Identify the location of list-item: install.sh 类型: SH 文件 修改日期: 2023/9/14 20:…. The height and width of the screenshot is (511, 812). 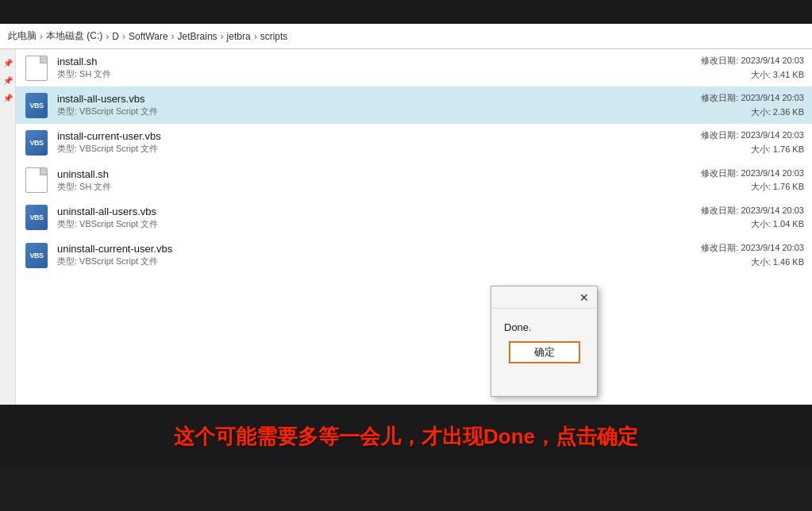
(414, 68).